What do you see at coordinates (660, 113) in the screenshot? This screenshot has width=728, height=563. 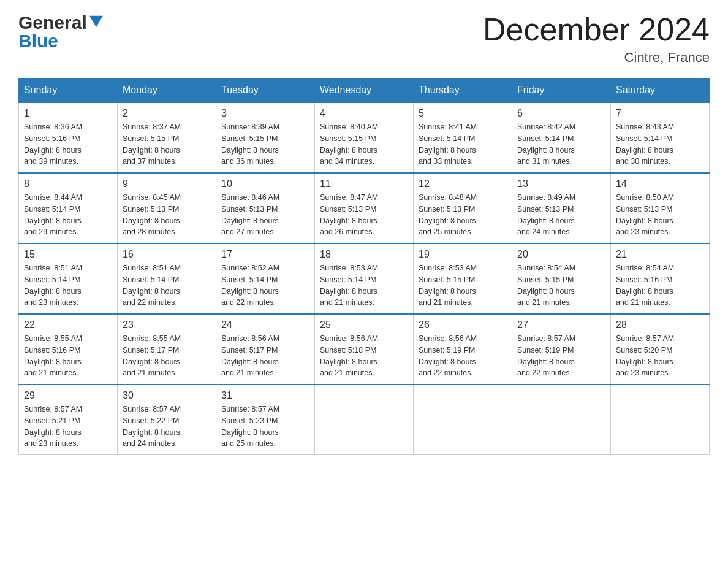 I see `day-number: 7` at bounding box center [660, 113].